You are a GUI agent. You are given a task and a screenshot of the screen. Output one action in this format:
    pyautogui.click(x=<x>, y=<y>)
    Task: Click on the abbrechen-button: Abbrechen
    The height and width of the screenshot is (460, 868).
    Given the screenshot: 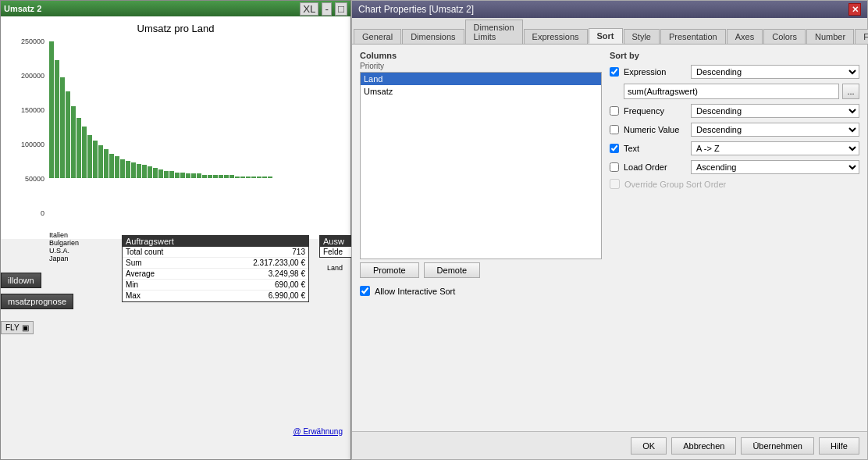 What is the action you would take?
    pyautogui.click(x=704, y=446)
    